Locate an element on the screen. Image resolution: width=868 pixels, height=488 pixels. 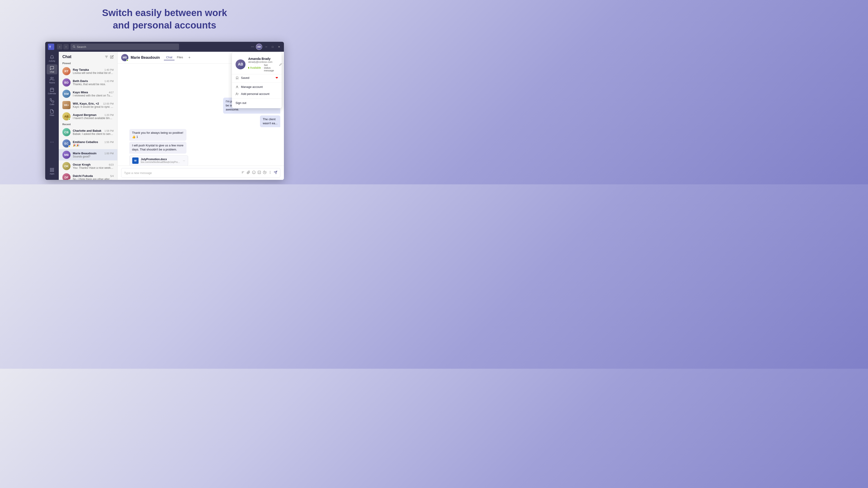
chat-avatar-ok: OK is located at coordinates (66, 166).